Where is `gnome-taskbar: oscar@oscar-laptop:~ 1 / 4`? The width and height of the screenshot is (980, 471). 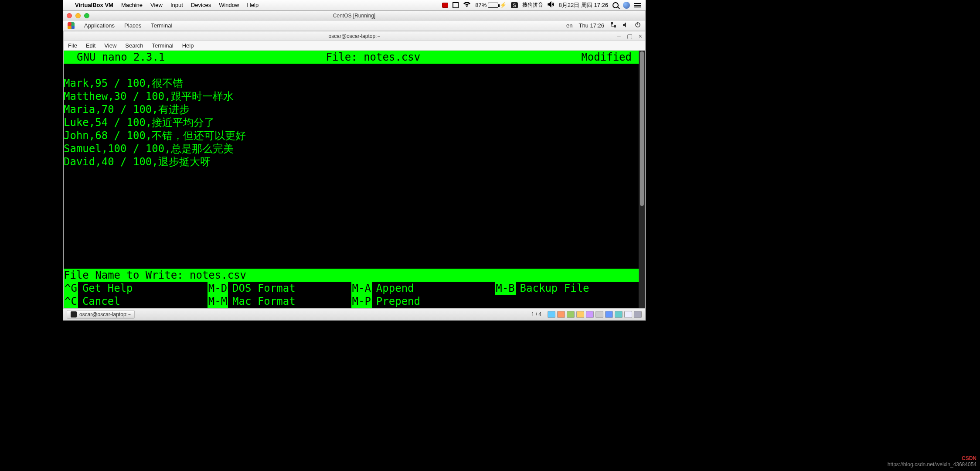 gnome-taskbar: oscar@oscar-laptop:~ 1 / 4 is located at coordinates (354, 314).